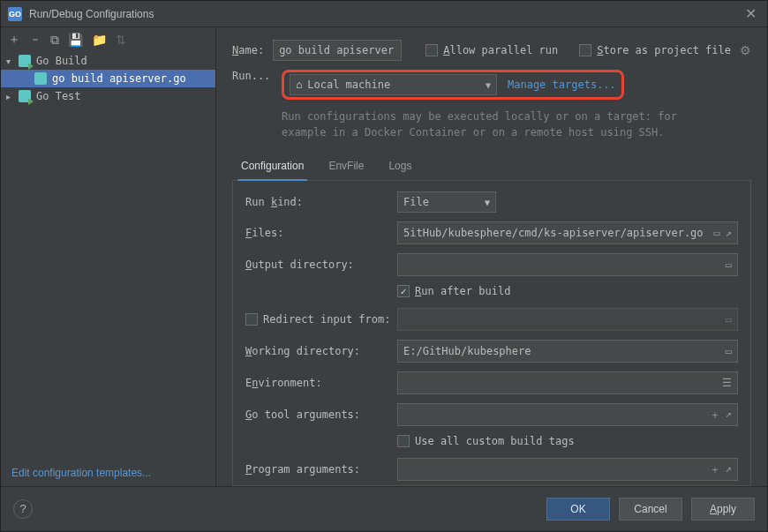 This screenshot has width=768, height=532. Describe the element at coordinates (568, 415) in the screenshot. I see `go-tool-args-input: ＋ ↗` at that location.